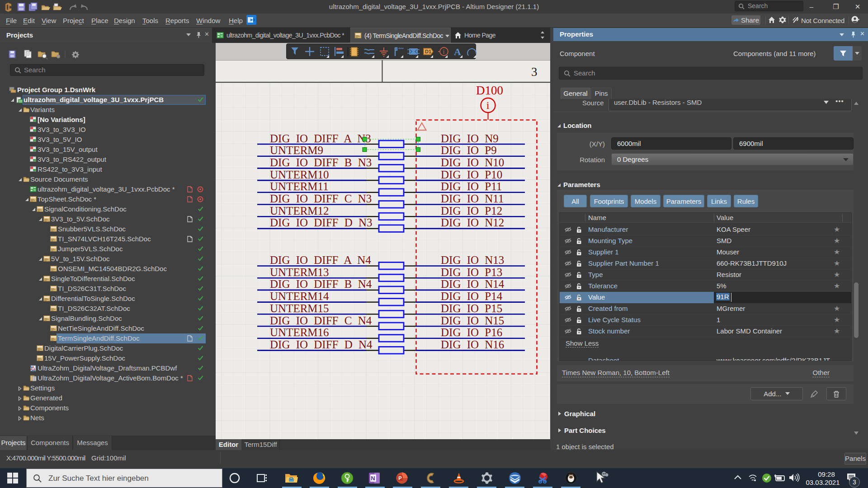 Image resolution: width=868 pixels, height=488 pixels. I want to click on svg-text: DIG IO P9, so click(469, 150).